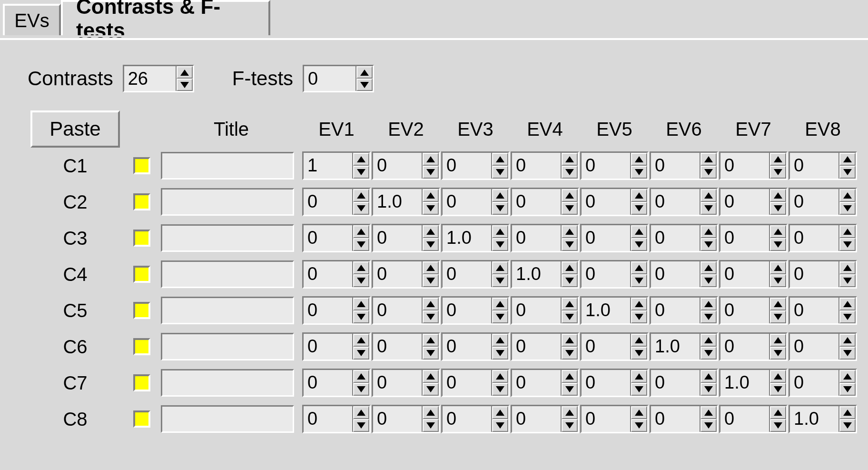 This screenshot has width=868, height=470. I want to click on tab-contrasts-ftests: Contrasts & F-tests, so click(166, 18).